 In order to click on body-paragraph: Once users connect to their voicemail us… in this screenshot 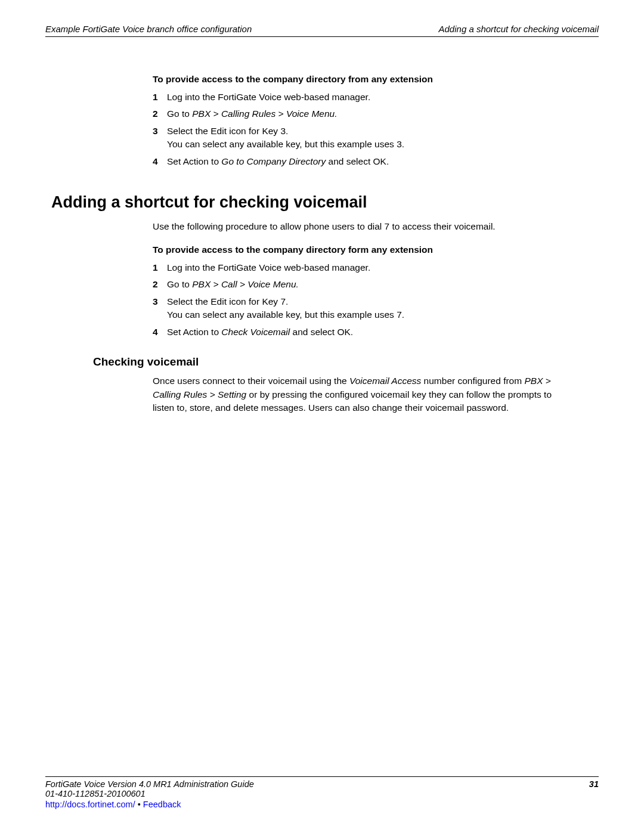, I will do `click(364, 395)`.